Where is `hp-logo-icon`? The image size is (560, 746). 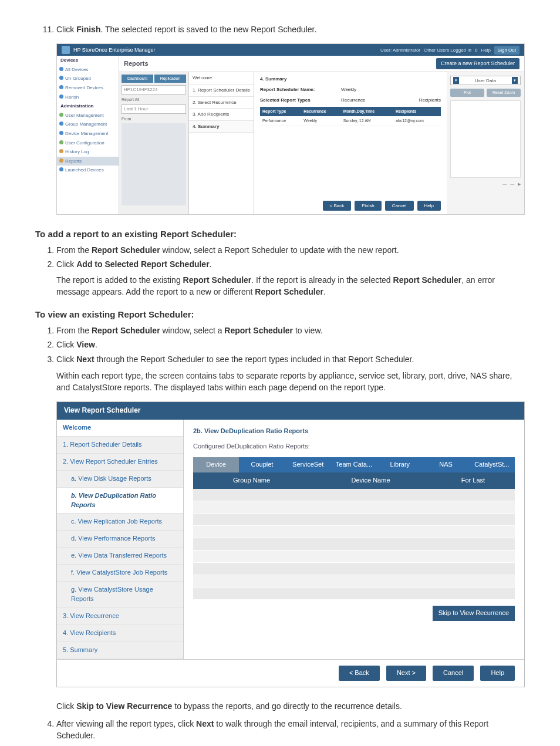 hp-logo-icon is located at coordinates (66, 50).